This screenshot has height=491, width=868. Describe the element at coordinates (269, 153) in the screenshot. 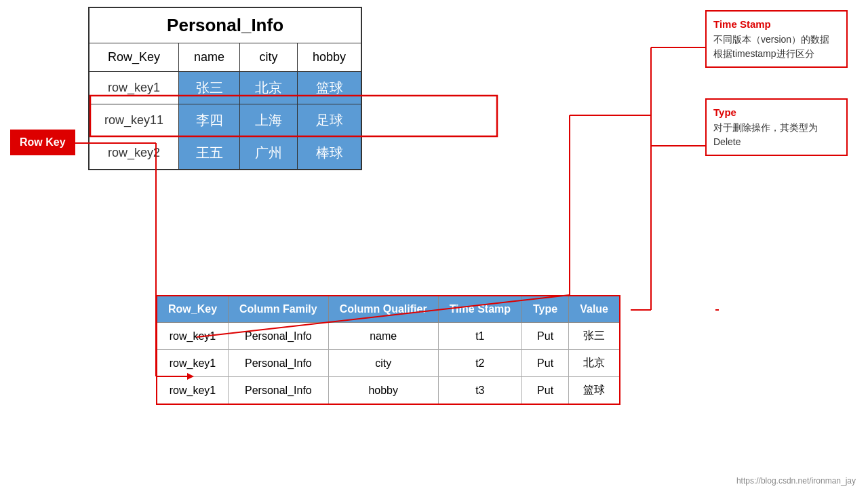

I see `row3-city: 广州` at that location.